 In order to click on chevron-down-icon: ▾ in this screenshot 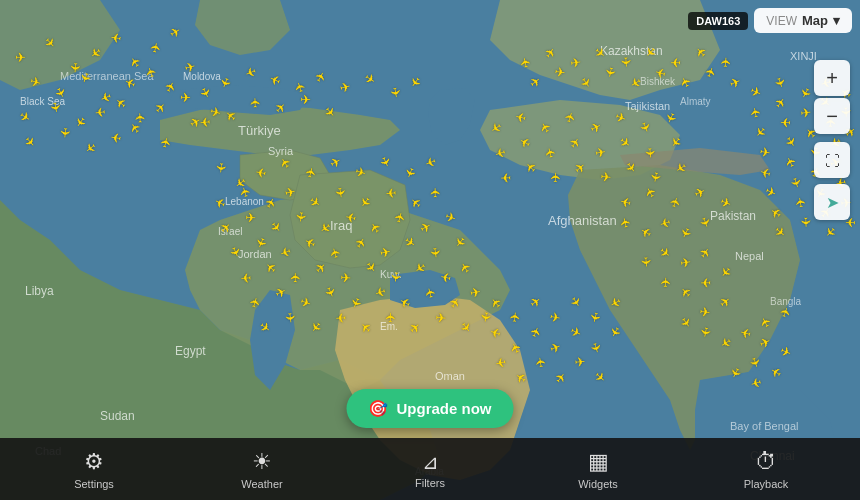, I will do `click(836, 20)`.